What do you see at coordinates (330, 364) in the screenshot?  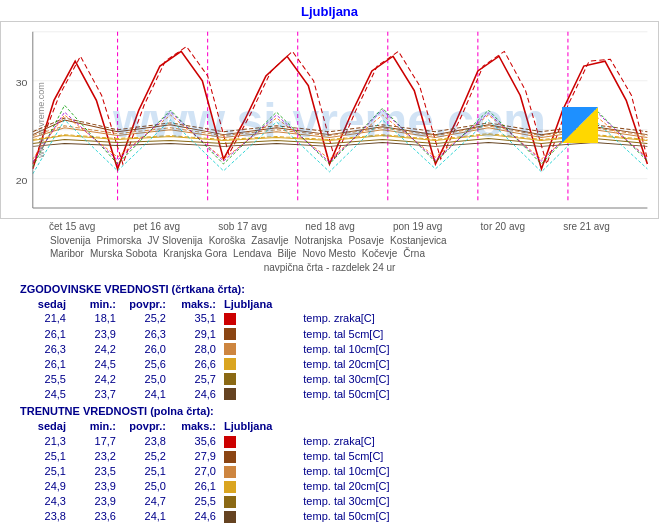 I see `hist-row-3: 26,1 24,5 25,6 26,6 temp. tal 20cm[C]` at bounding box center [330, 364].